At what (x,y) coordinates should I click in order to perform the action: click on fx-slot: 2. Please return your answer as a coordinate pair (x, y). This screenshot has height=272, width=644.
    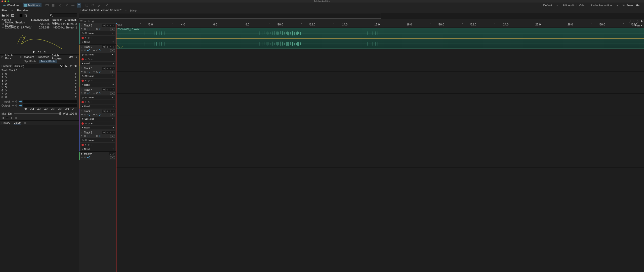
    Looking at the image, I should click on (39, 77).